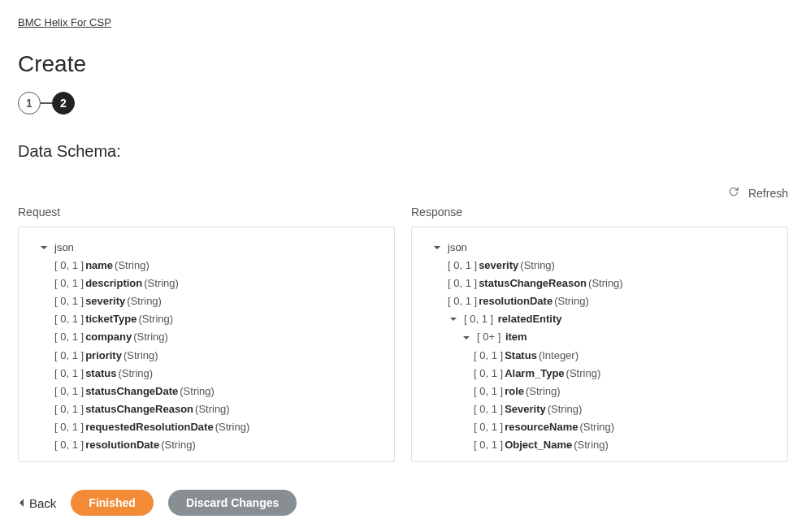  I want to click on root-label: json, so click(64, 248).